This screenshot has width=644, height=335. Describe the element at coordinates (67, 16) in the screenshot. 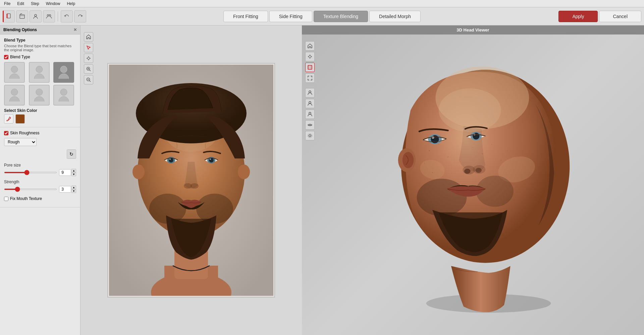

I see `undo-button` at that location.